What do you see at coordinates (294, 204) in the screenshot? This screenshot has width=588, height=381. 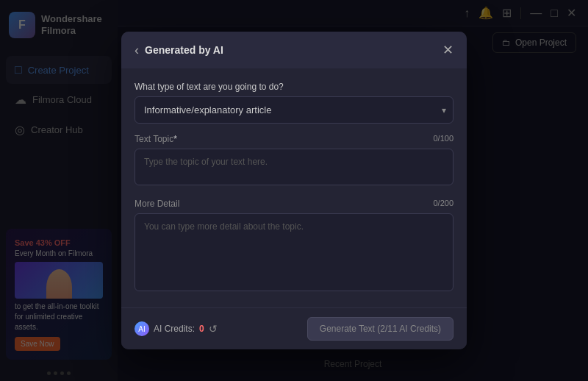 I see `more-detail-label: More Detail 0/200` at bounding box center [294, 204].